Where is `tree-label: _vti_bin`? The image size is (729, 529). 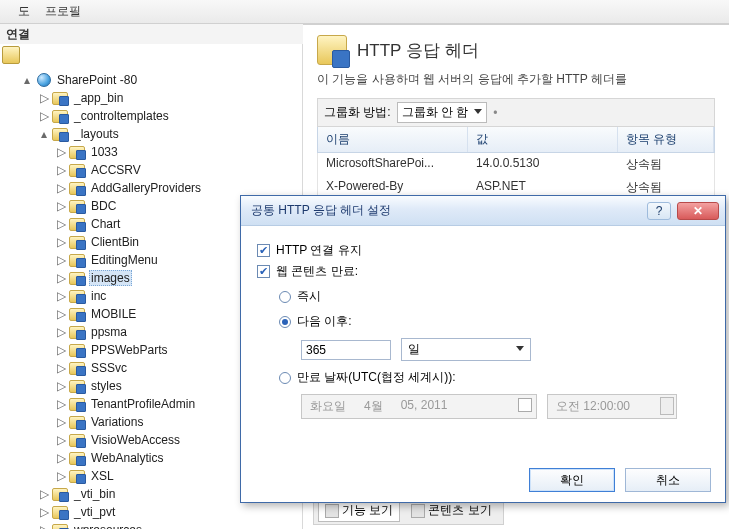
tree-label: _vti_bin is located at coordinates (94, 494).